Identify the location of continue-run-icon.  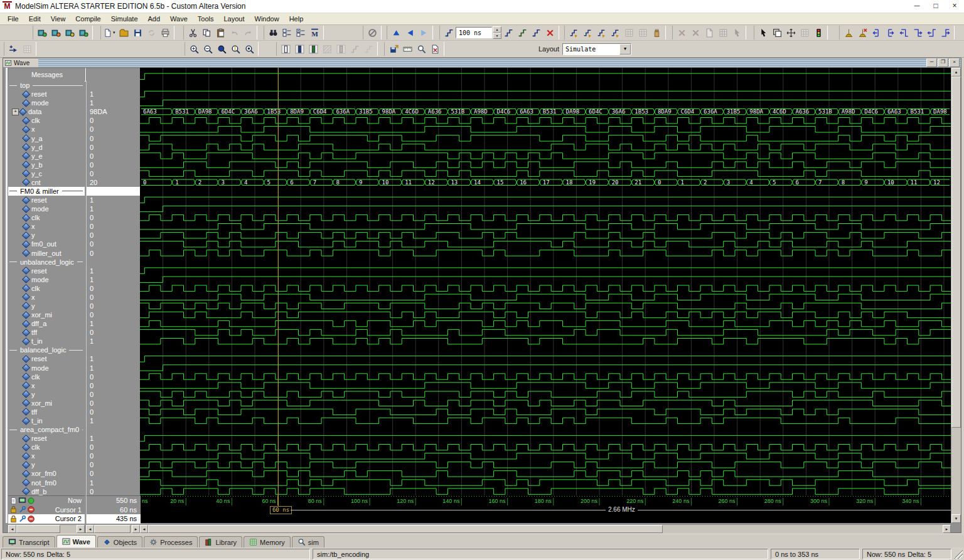
(522, 33).